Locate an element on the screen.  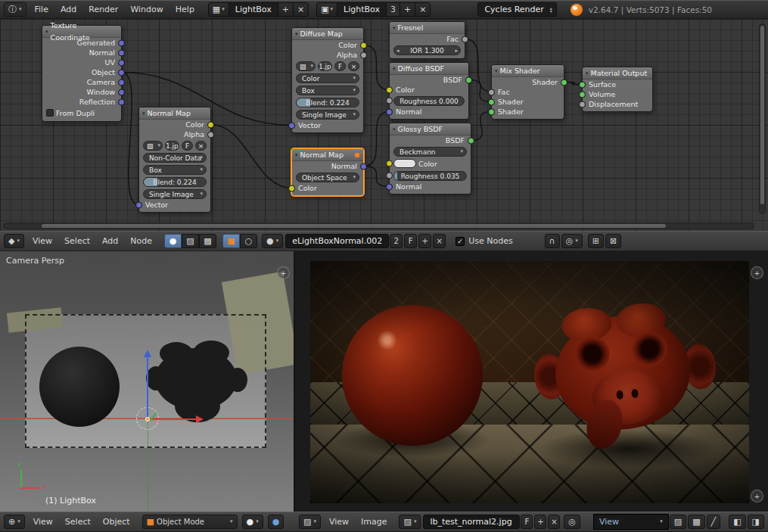
node-normal-map-image: ▾Normal MapColorAlpha▨▾1.jpgF×Non-Color … is located at coordinates (175, 160).